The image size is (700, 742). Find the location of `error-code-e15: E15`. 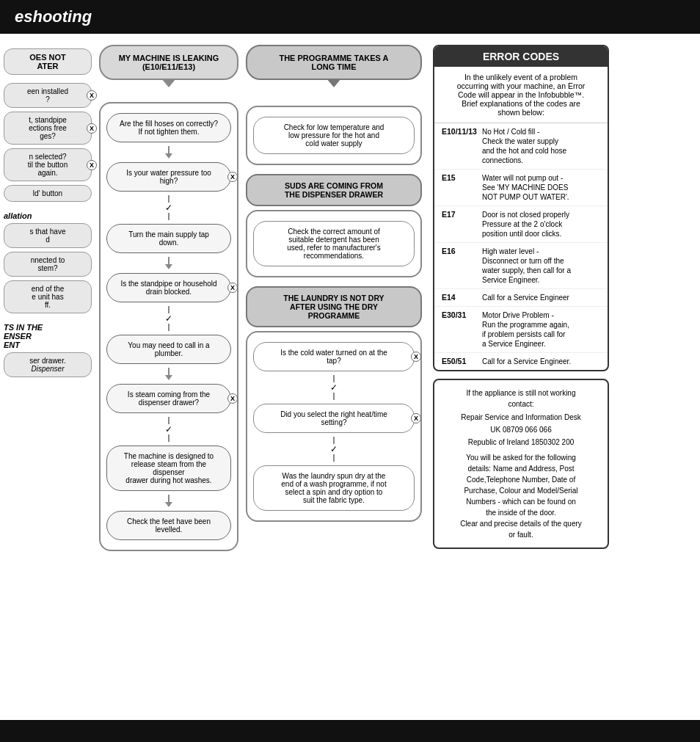

error-code-e15: E15 is located at coordinates (462, 178).